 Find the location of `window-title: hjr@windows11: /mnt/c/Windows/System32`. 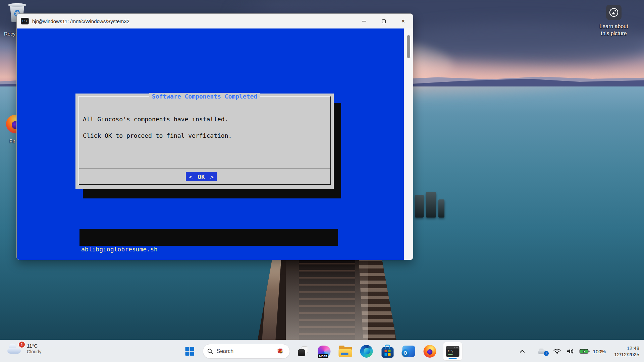

window-title: hjr@windows11: /mnt/c/Windows/System32 is located at coordinates (81, 21).